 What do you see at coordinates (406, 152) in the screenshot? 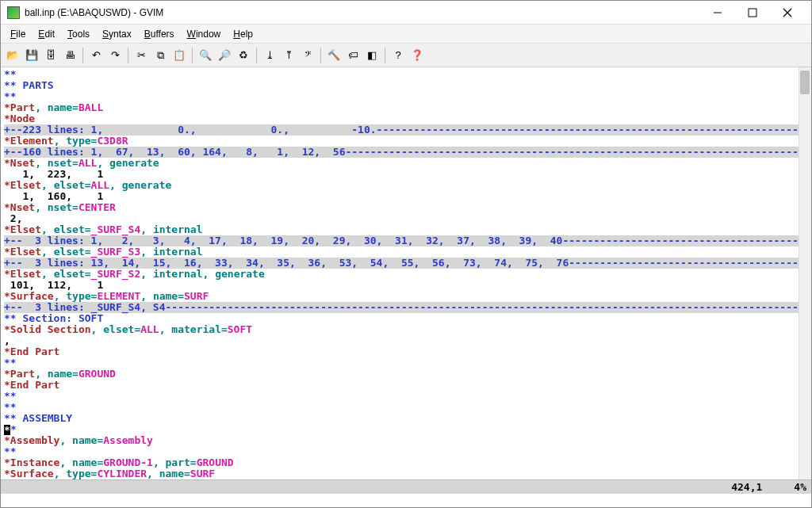
I see `code-line: +--160 lines: 1, 67, 13, 60, 164, 8, 1, …` at bounding box center [406, 152].